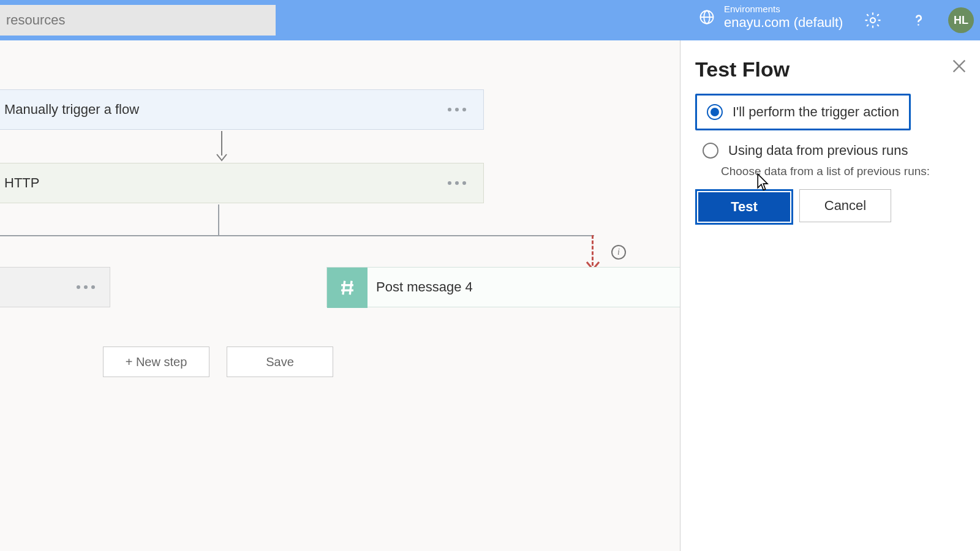 This screenshot has width=980, height=551. I want to click on search-input, so click(138, 20).